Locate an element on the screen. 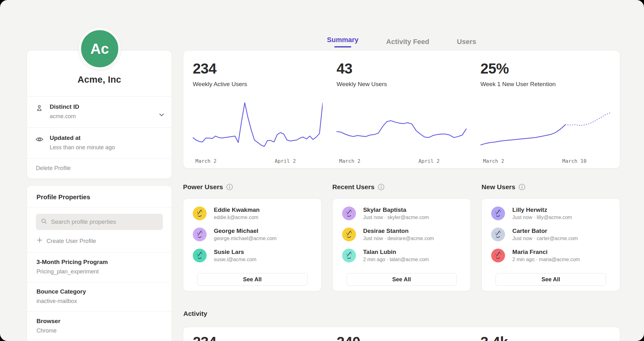 The width and height of the screenshot is (644, 341). user-sub: 2 min ago · maria@acme.com is located at coordinates (546, 260).